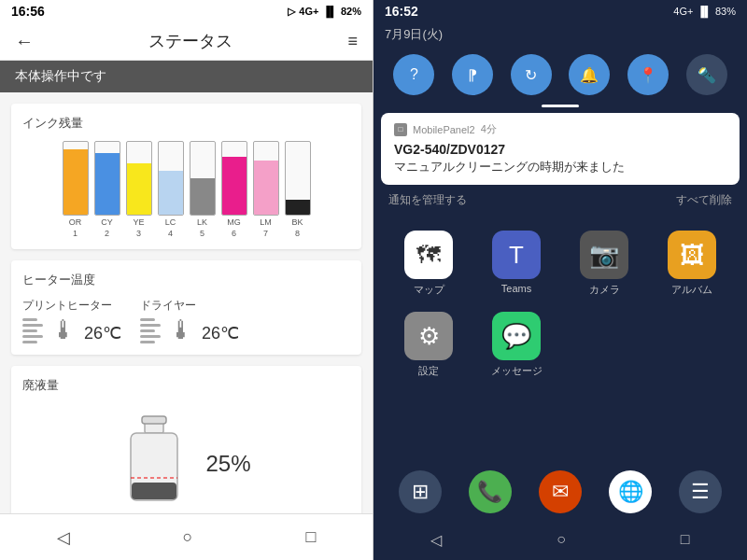 This screenshot has height=560, width=747. What do you see at coordinates (75, 233) in the screenshot?
I see `ink-num-label: 1` at bounding box center [75, 233].